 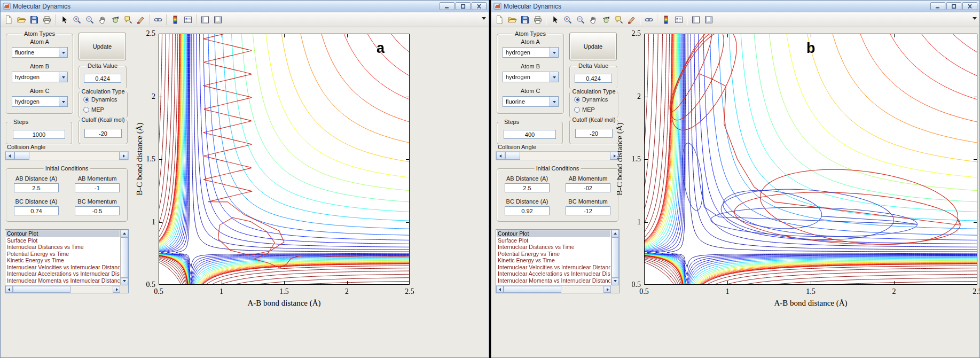 What do you see at coordinates (90, 20) in the screenshot?
I see `zoom-out-button` at bounding box center [90, 20].